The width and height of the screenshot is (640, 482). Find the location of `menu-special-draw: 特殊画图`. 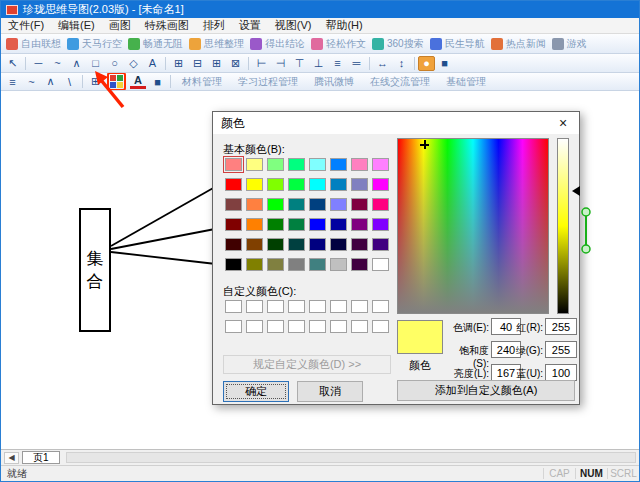

menu-special-draw: 特殊画图 is located at coordinates (167, 26).